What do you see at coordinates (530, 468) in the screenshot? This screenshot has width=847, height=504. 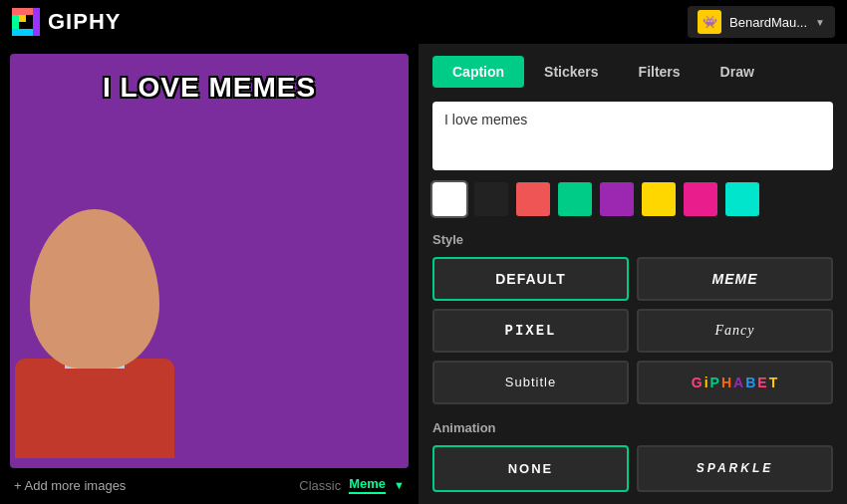 I see `anim-none: NONE` at bounding box center [530, 468].